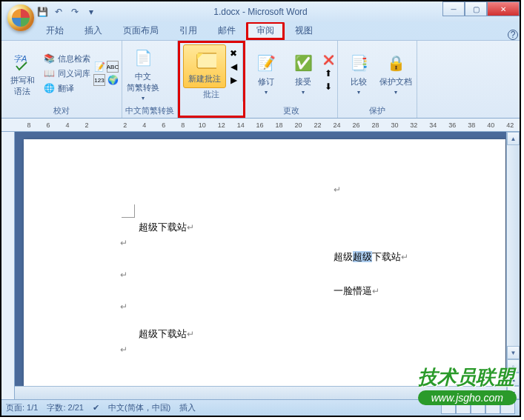 This screenshot has height=420, width=524. Describe the element at coordinates (205, 67) in the screenshot. I see `new-comment-button: 新建批注` at that location.